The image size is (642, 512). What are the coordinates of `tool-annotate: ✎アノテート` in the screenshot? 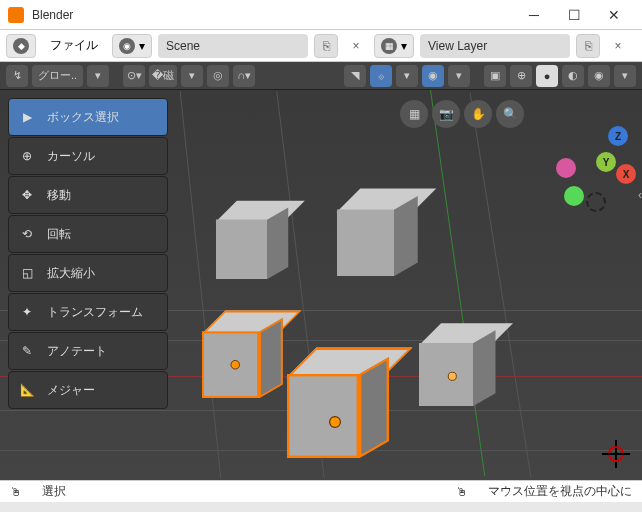 It's located at (88, 351).